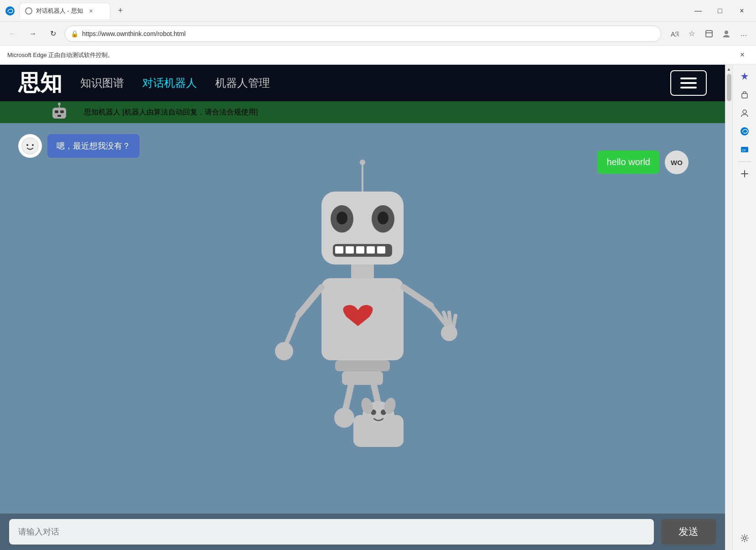 The image size is (756, 550). What do you see at coordinates (363, 34) in the screenshot?
I see `address-bar: 🔒 https://www.ownthink.com/robot.html` at bounding box center [363, 34].